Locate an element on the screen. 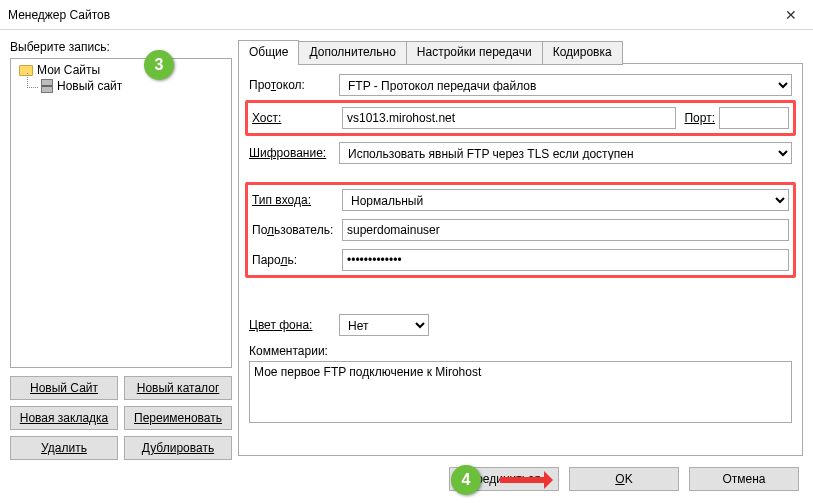 This screenshot has width=813, height=503. delete-button: Удалить is located at coordinates (64, 448).